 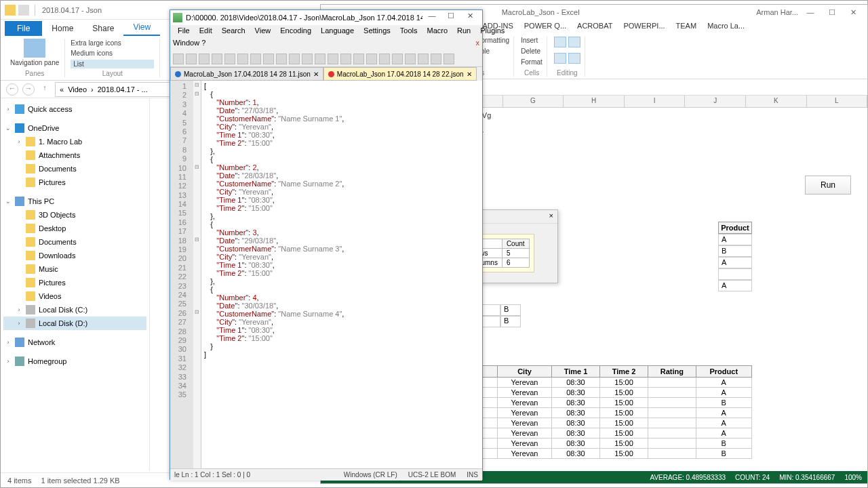 I want to click on tree-documents: Documents, so click(x=75, y=169).